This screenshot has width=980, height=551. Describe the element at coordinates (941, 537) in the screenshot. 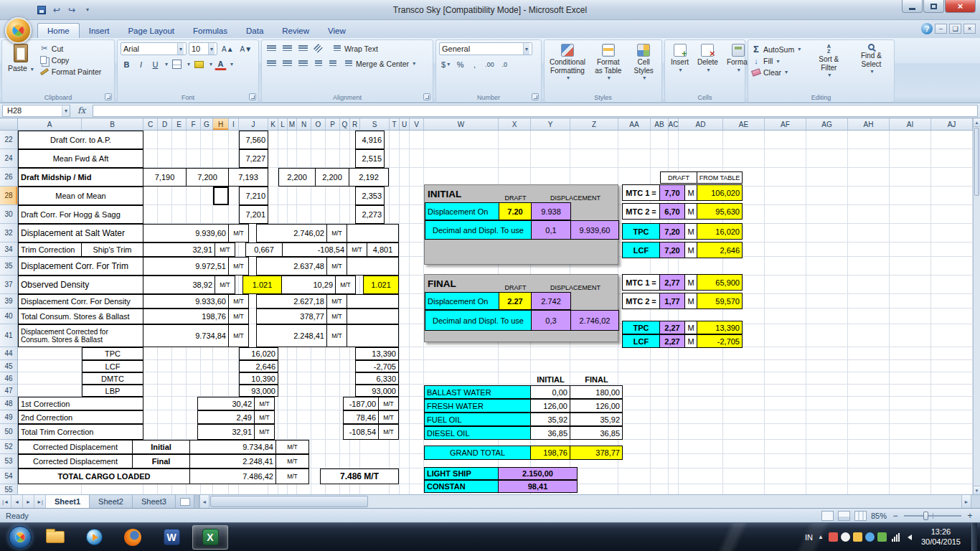

I see `clock: 13:26 30/04/2015` at that location.